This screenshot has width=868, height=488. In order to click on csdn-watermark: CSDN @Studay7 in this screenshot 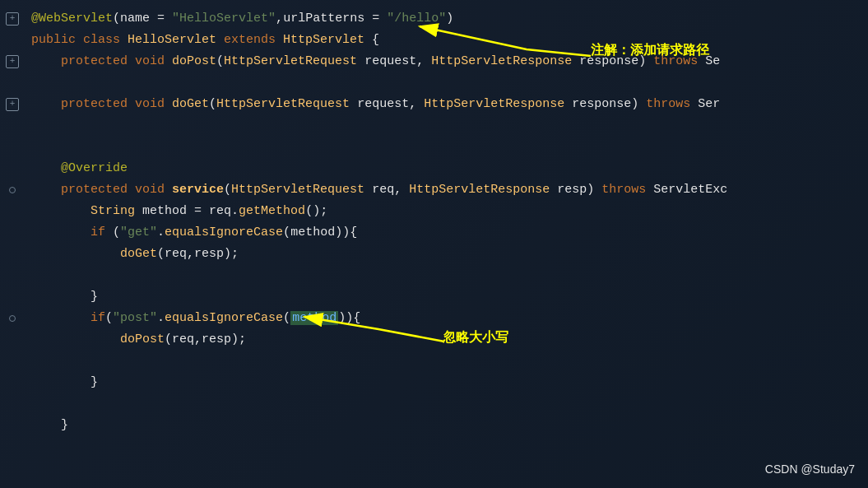, I will do `click(810, 469)`.